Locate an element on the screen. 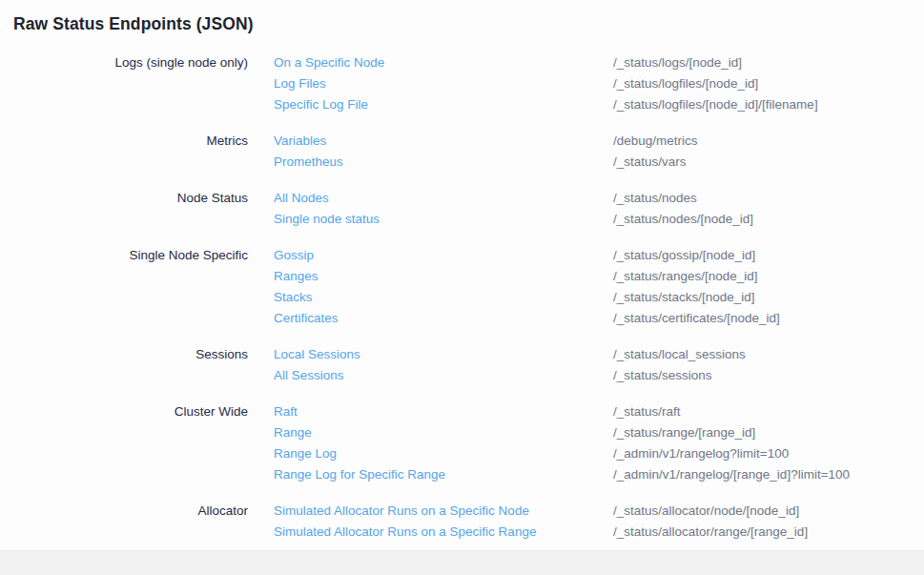  endpoint-link-cell: Single node status is located at coordinates (431, 219).